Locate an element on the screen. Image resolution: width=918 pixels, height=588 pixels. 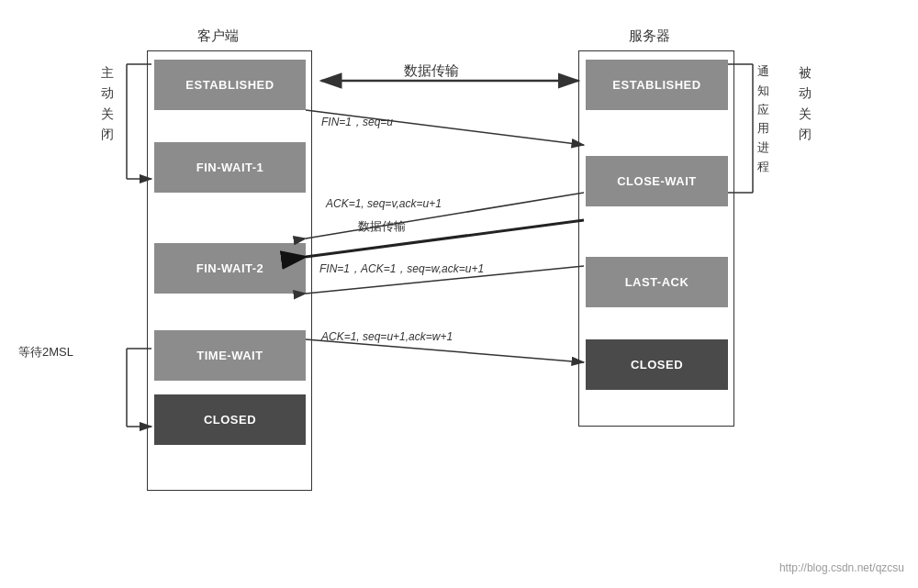
client-established-box: ESTABLISHED is located at coordinates (230, 84).